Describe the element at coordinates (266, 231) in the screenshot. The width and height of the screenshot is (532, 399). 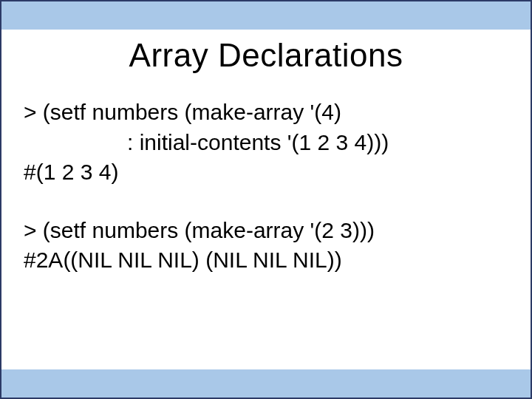
I see `code-line: > (setf numbers (make-array '(2 3)))` at that location.